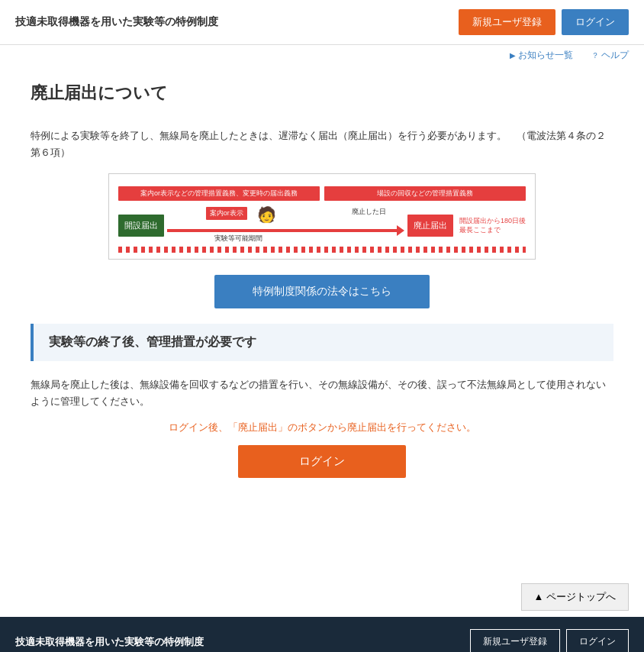 This screenshot has height=652, width=644. I want to click on intro-text: 特例による実験等を終了し、無線局を廃止したときは、遅滞なく届出（廃止届出）を行う…, so click(322, 144).